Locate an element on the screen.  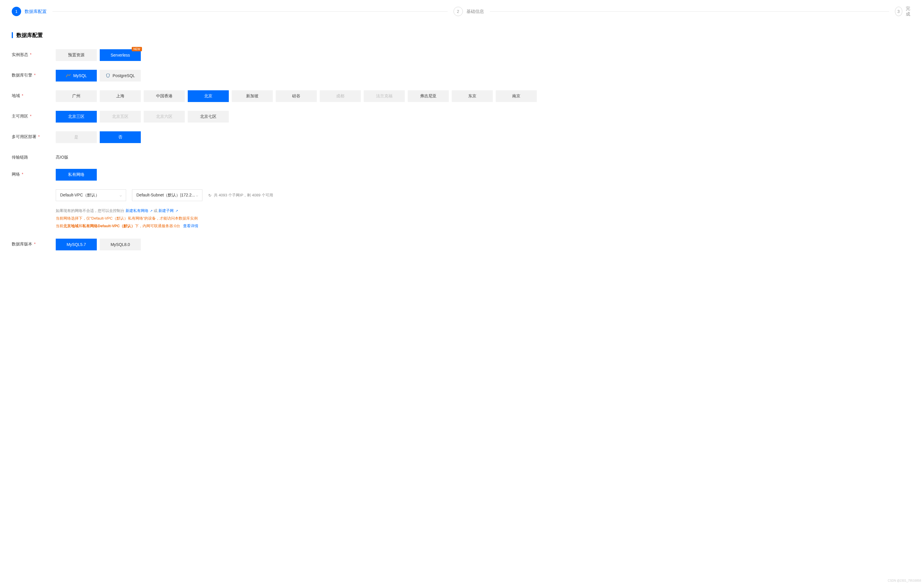
step-2-num: 2 is located at coordinates (458, 12).